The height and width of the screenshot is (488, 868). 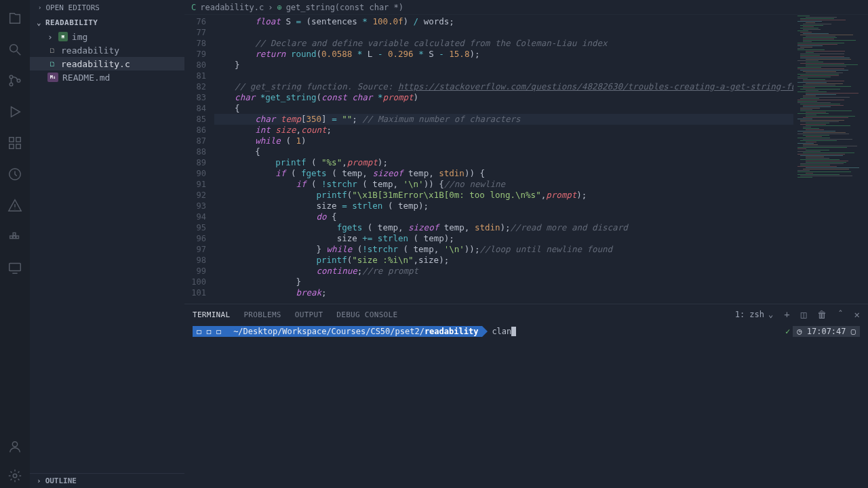 I want to click on prompt-right: ✓ ◷ 17:07:47 ▢, so click(x=823, y=331).